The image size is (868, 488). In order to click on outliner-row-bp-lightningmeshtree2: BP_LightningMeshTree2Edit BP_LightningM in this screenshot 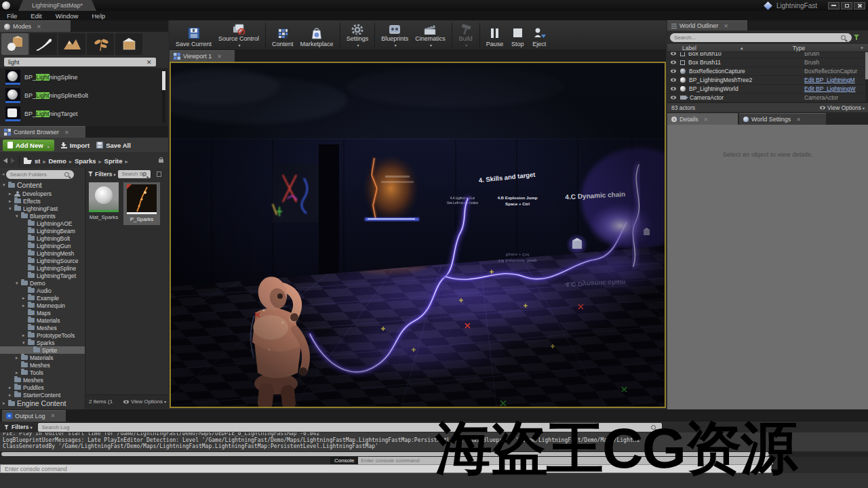, I will do `click(768, 80)`.